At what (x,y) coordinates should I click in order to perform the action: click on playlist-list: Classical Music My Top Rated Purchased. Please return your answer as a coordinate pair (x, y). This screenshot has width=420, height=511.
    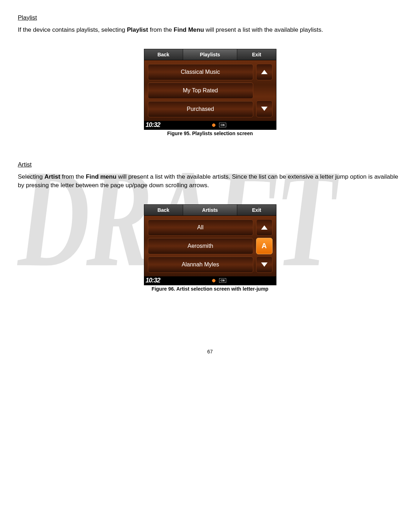
    Looking at the image, I should click on (201, 91).